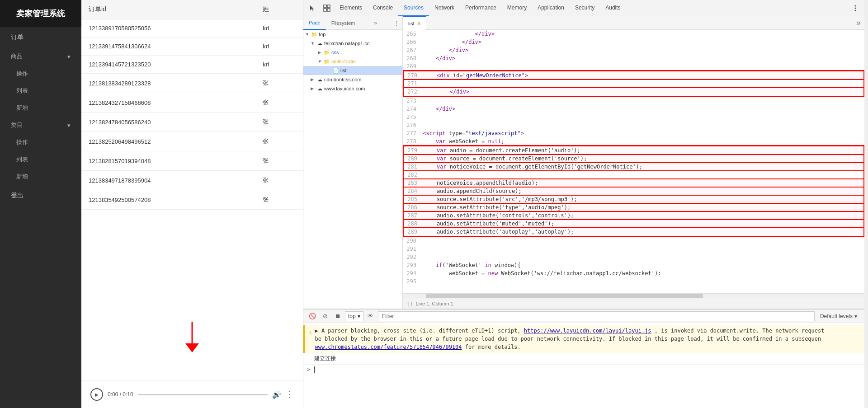 The width and height of the screenshot is (868, 408). What do you see at coordinates (344, 23) in the screenshot?
I see `file-tree-tab-filesystem: Filesystem` at bounding box center [344, 23].